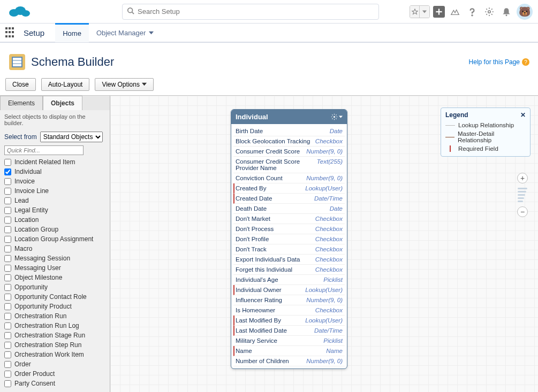 This screenshot has height=392, width=538. Describe the element at coordinates (499, 62) in the screenshot. I see `help-link: Help for this Page ?` at that location.